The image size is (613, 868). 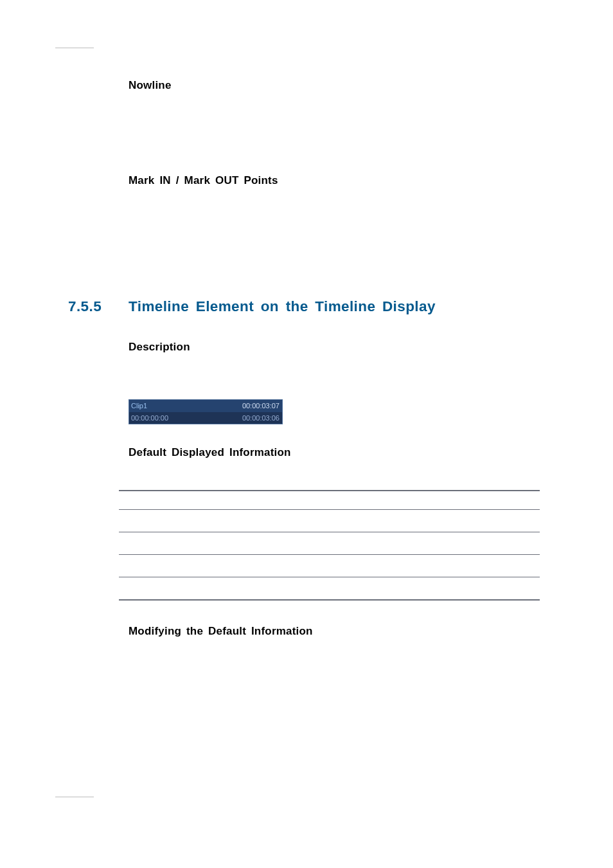 What do you see at coordinates (329, 545) in the screenshot?
I see `info-table: Part of the element Information displaye…` at bounding box center [329, 545].